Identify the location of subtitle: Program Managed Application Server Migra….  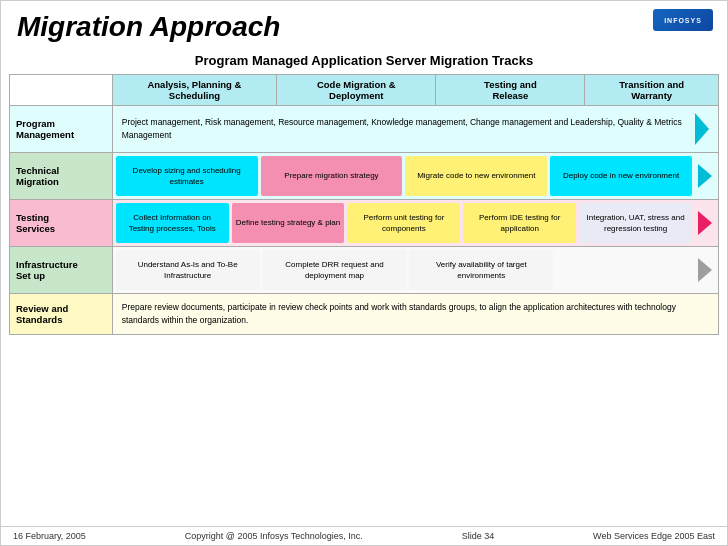
(364, 60).